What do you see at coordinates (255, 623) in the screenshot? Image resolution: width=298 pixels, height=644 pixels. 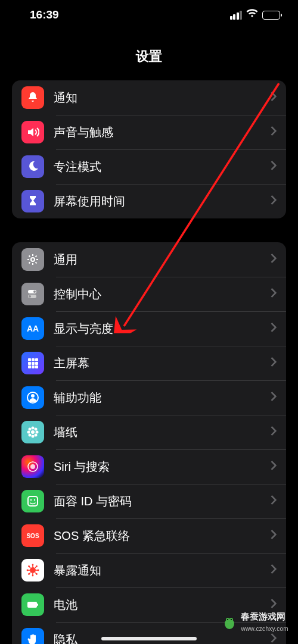 I see `watermark: 春蚕游戏网 www.czchxy.com` at bounding box center [255, 623].